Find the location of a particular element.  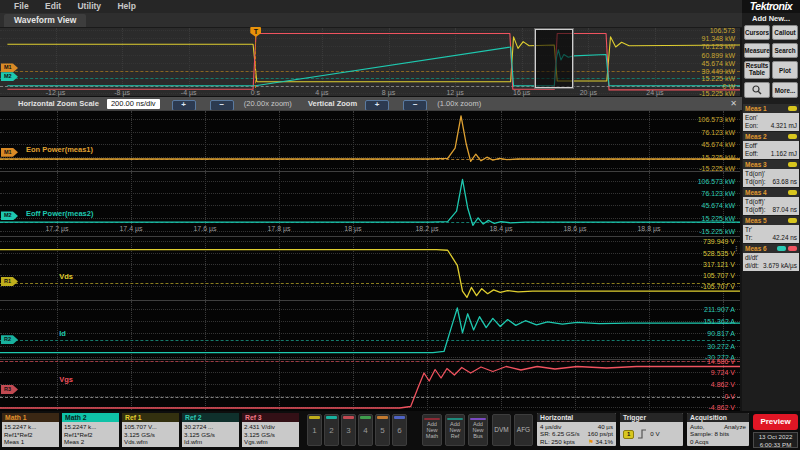

measurement-results: Meas 1Eon'Eon:4.321 mJMeas 2Eoff'Eoff:1.… is located at coordinates (771, 188).